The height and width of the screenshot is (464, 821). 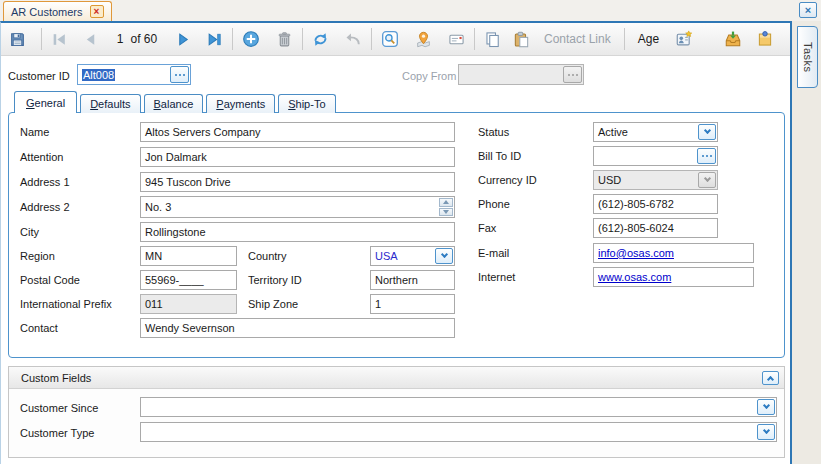 What do you see at coordinates (298, 132) in the screenshot?
I see `name-field: Altos Servers Company` at bounding box center [298, 132].